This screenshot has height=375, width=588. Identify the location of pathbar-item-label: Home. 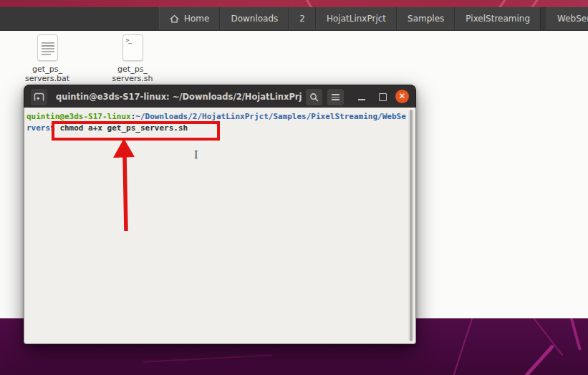
(196, 19).